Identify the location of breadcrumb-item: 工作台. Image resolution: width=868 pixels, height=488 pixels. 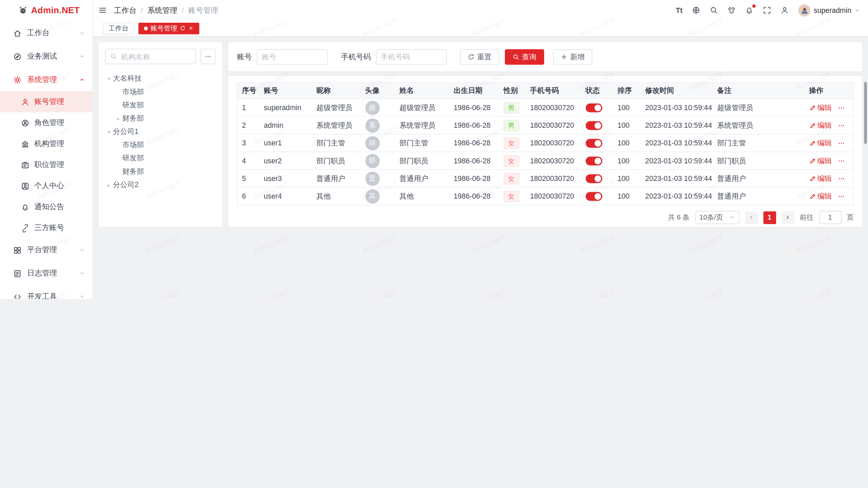
(125, 10).